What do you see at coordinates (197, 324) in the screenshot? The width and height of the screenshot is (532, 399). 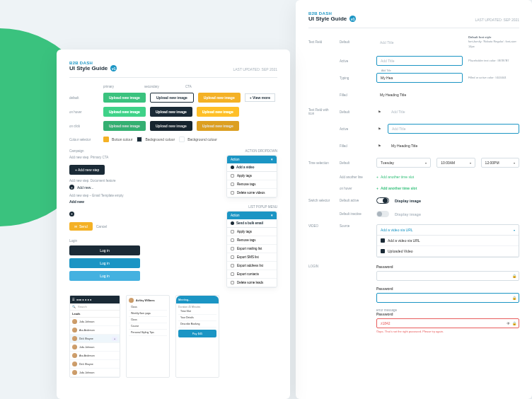 I see `list-item: Describe Booking` at bounding box center [197, 324].